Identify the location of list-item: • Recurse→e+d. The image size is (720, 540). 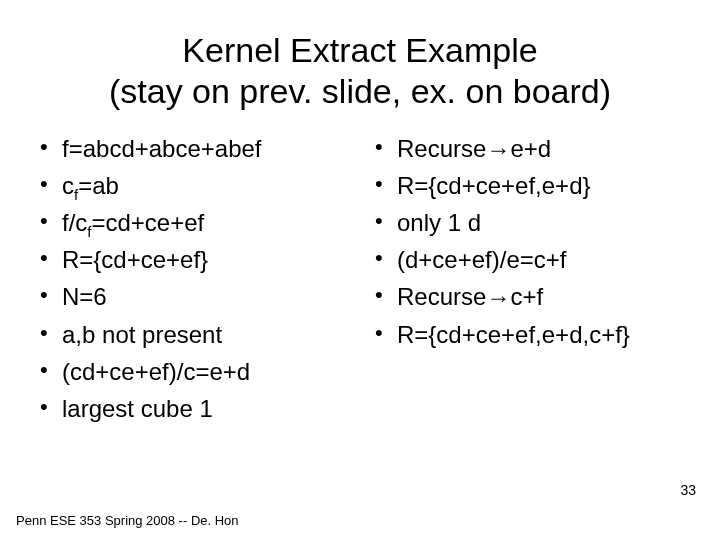
(528, 148).